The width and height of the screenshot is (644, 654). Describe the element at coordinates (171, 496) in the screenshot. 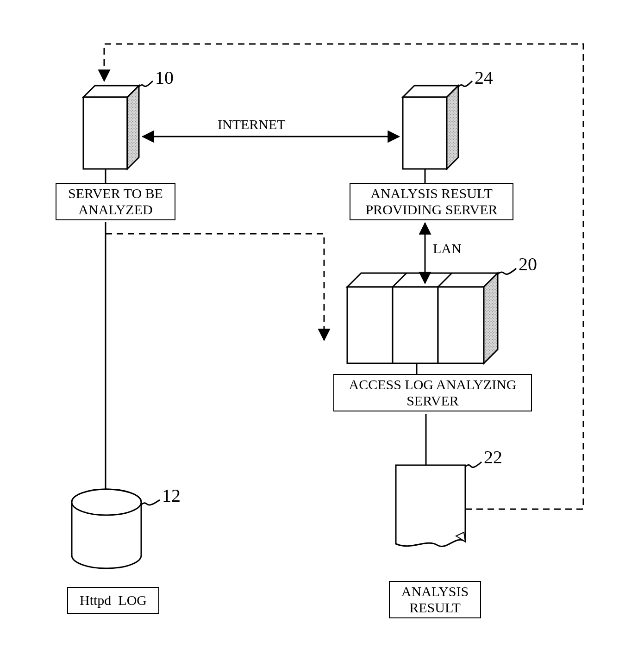

I see `ref-12: 12` at that location.